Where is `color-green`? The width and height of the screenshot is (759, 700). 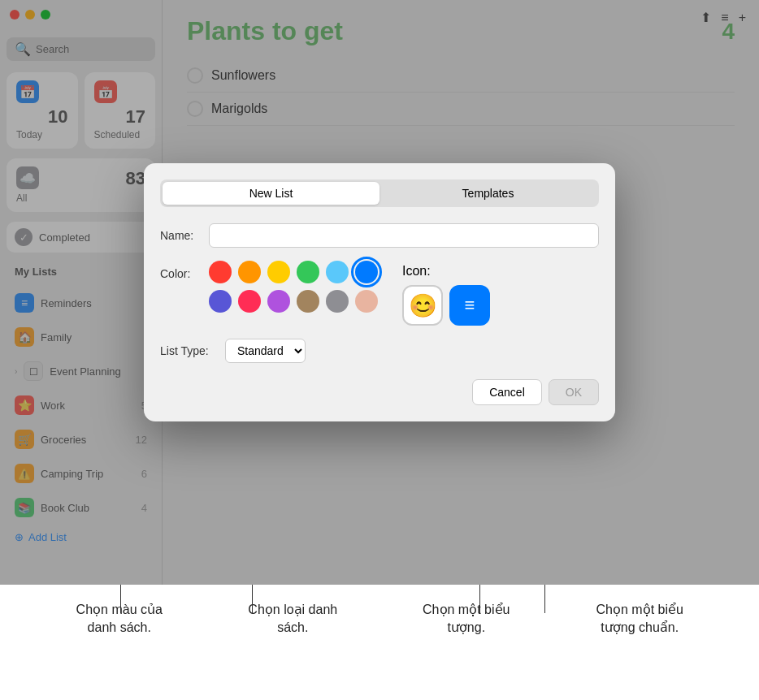 color-green is located at coordinates (308, 272).